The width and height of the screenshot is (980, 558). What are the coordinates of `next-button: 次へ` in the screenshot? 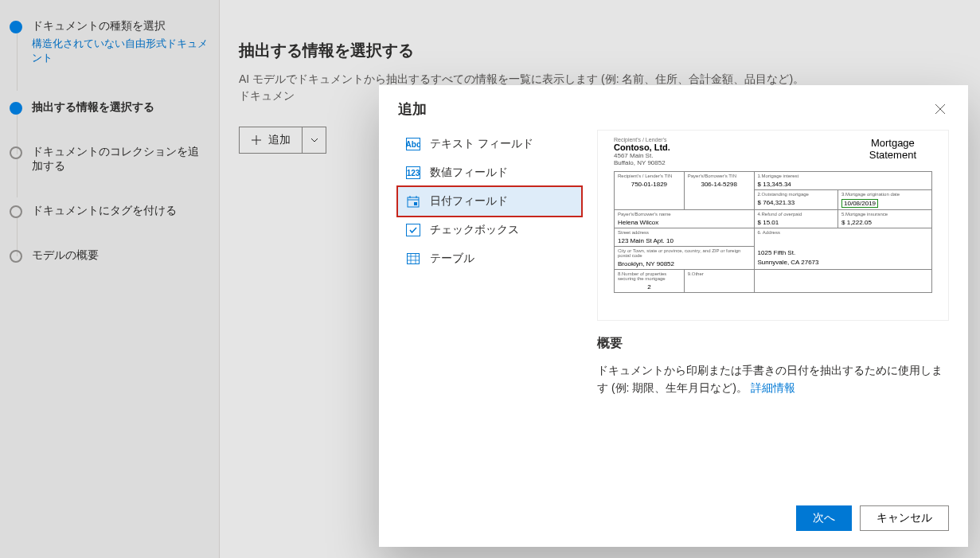 It's located at (824, 518).